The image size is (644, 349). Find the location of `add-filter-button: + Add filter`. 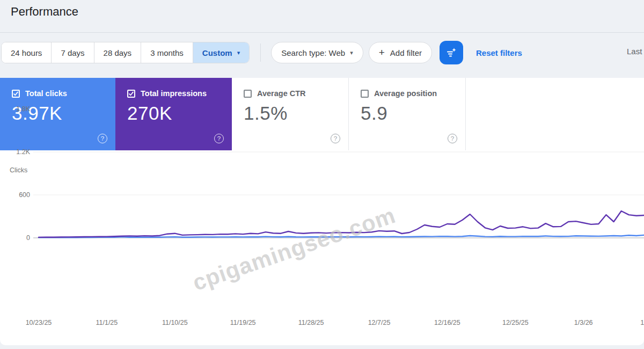

add-filter-button: + Add filter is located at coordinates (400, 53).